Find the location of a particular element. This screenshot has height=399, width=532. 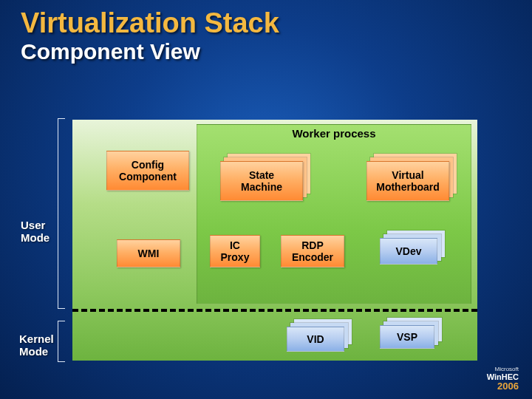

ic-proxy-box: IC Proxy is located at coordinates (235, 251).